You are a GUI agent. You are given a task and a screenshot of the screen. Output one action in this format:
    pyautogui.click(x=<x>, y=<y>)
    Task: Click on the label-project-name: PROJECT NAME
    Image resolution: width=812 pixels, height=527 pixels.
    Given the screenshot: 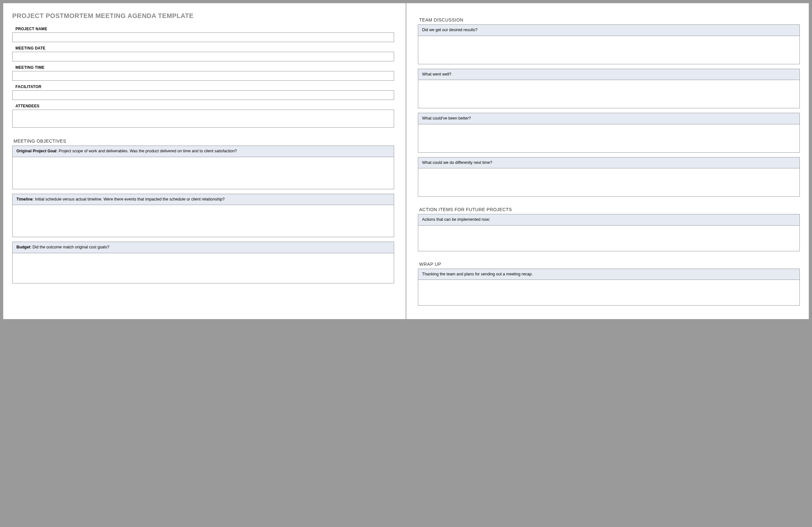 What is the action you would take?
    pyautogui.click(x=205, y=29)
    